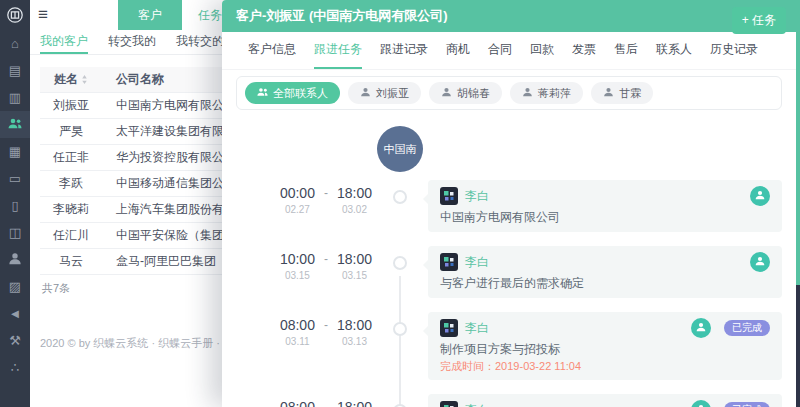  What do you see at coordinates (605, 284) in the screenshot?
I see `task-description: 与客户进行最后的需求确定` at bounding box center [605, 284].